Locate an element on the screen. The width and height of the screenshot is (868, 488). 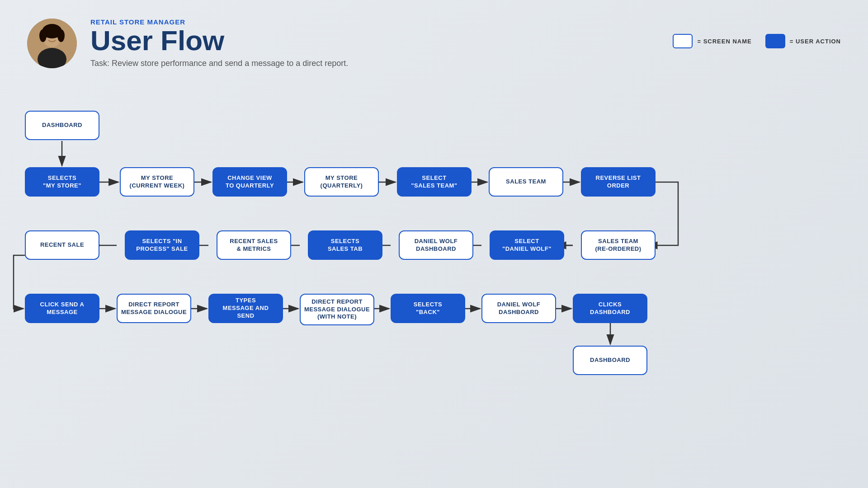
avatar is located at coordinates (52, 43).